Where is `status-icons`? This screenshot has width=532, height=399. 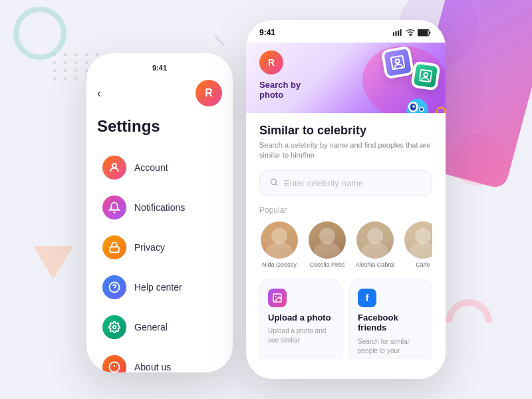
status-icons is located at coordinates (412, 33).